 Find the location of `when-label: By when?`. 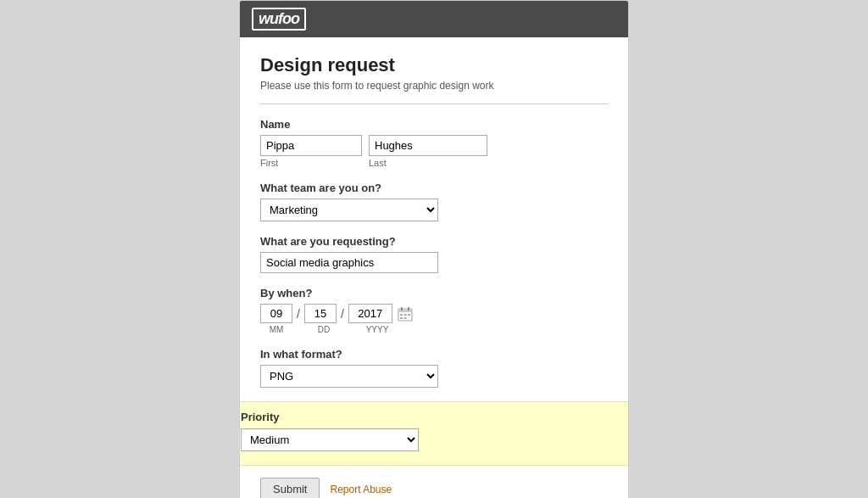

when-label: By when? is located at coordinates (434, 294).